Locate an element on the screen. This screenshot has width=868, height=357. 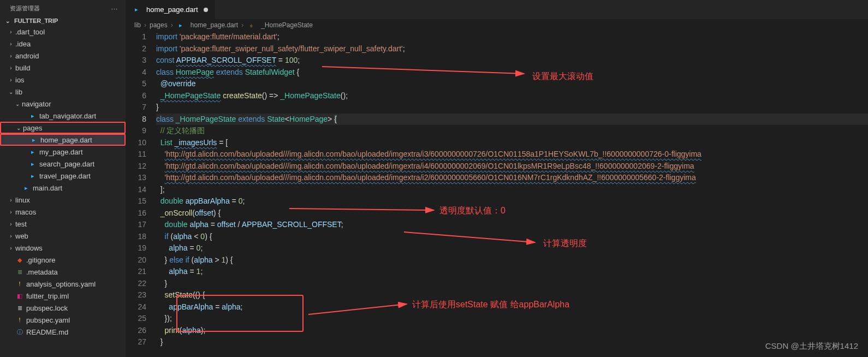
code-line: @override is located at coordinates (512, 84).